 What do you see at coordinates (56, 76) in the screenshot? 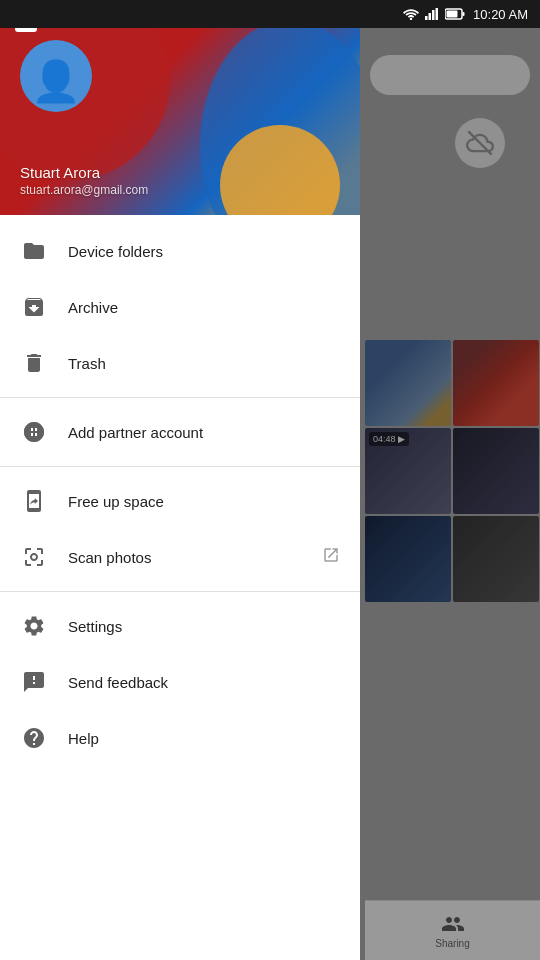
I see `avatar-container: 👤` at bounding box center [56, 76].